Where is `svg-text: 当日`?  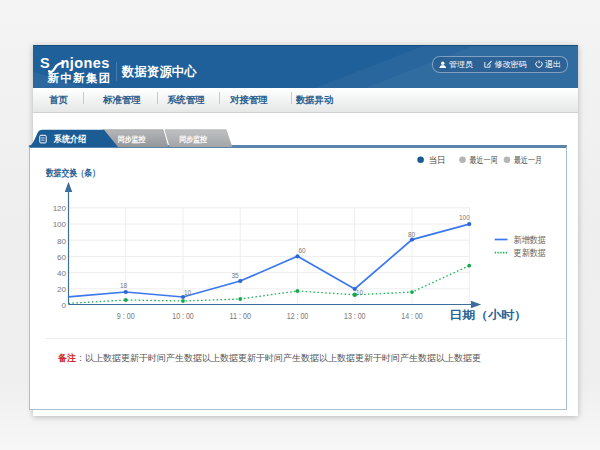 svg-text: 当日 is located at coordinates (438, 160).